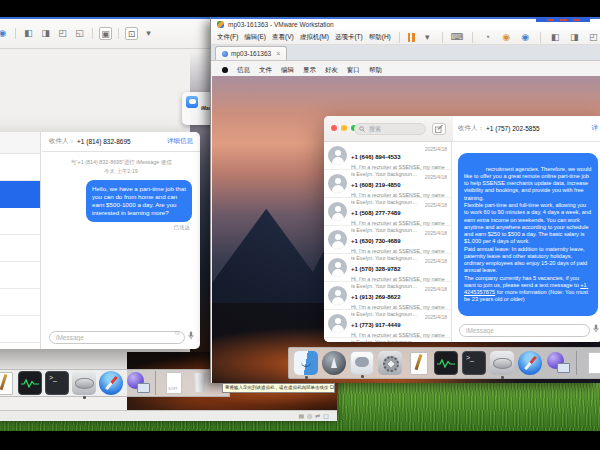 The width and height of the screenshot is (600, 450). What do you see at coordinates (349, 38) in the screenshot?
I see `menu-item-4: 选项卡(T)` at bounding box center [349, 38].